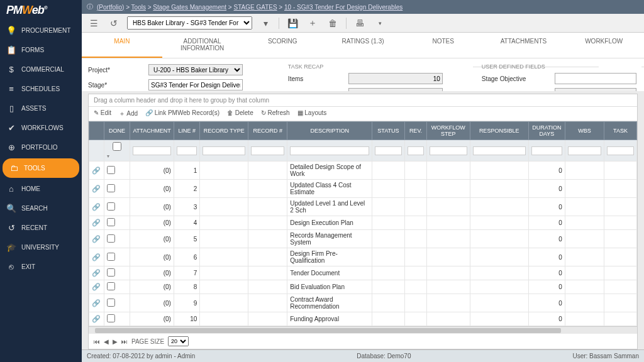  I want to click on history-icon: ↺, so click(114, 23).